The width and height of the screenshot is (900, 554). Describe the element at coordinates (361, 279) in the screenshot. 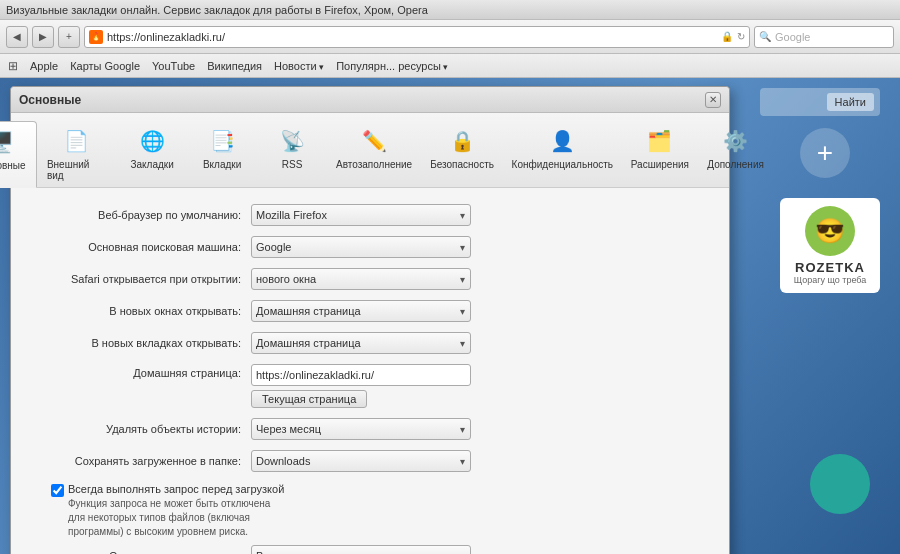

I see `safari-opens-select: нового окна` at that location.